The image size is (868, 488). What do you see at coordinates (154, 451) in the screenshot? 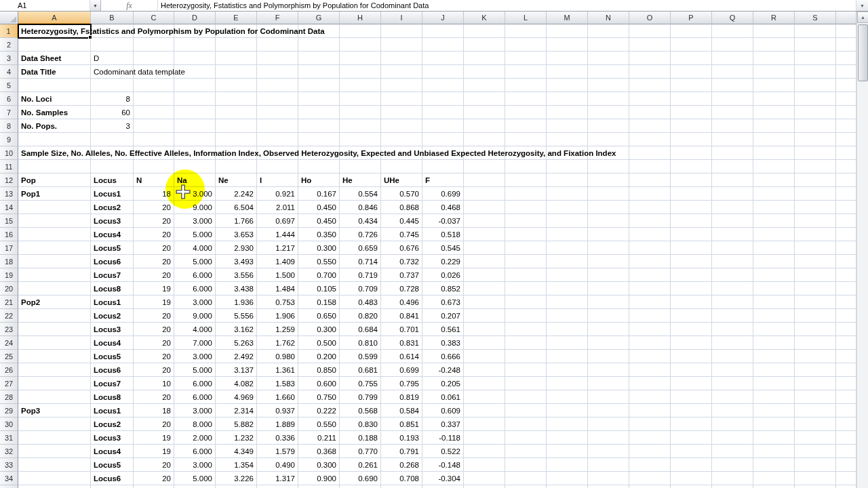
I see `cell-C32: 19` at bounding box center [154, 451].